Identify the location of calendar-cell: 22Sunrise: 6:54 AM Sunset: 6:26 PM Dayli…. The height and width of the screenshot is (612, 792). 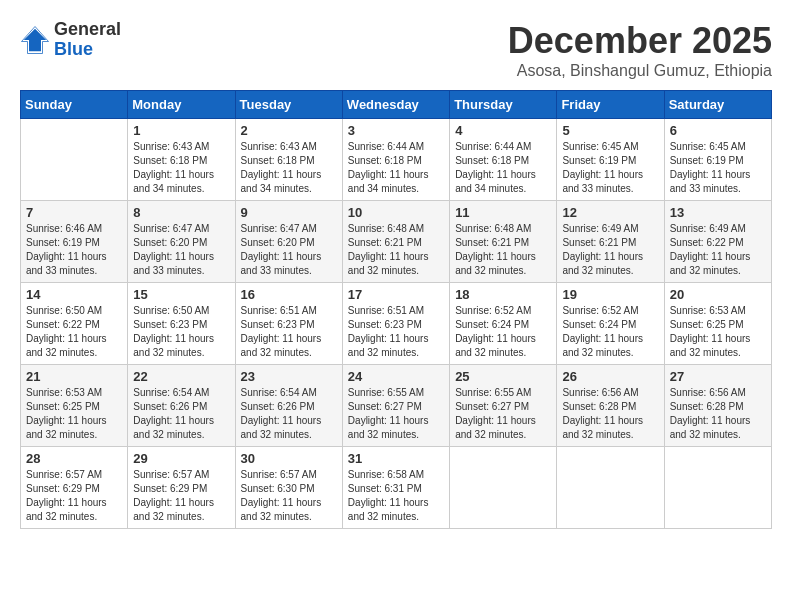
(182, 406).